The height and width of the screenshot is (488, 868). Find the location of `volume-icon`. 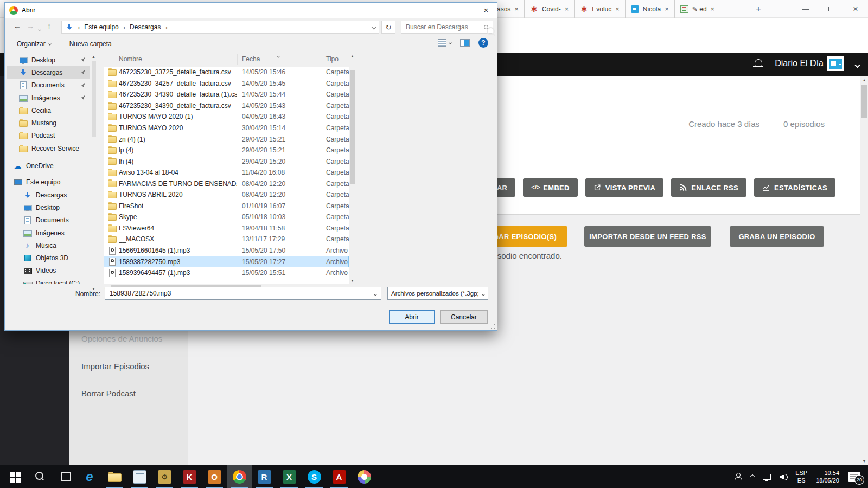

volume-icon is located at coordinates (783, 477).